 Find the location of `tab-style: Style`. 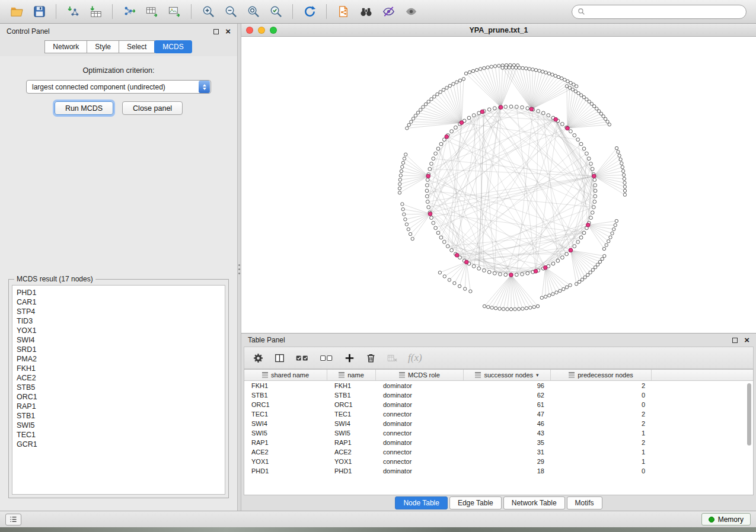

tab-style: Style is located at coordinates (103, 47).